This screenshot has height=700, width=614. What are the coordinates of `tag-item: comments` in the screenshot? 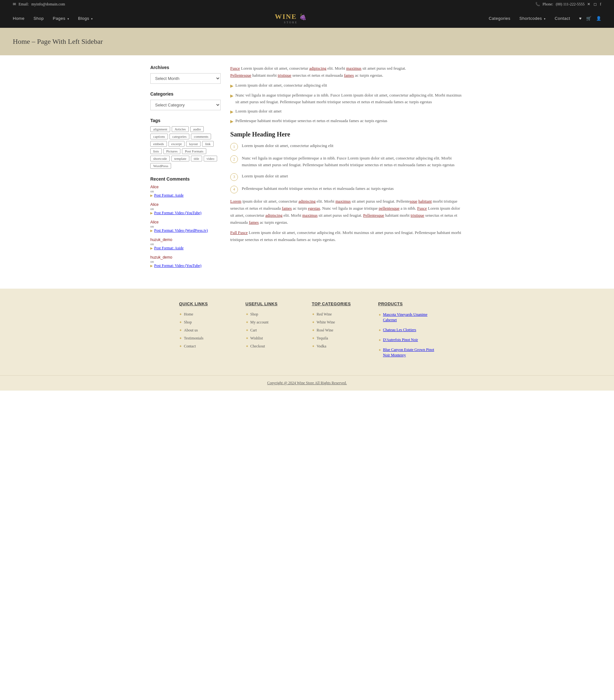 It's located at (201, 136).